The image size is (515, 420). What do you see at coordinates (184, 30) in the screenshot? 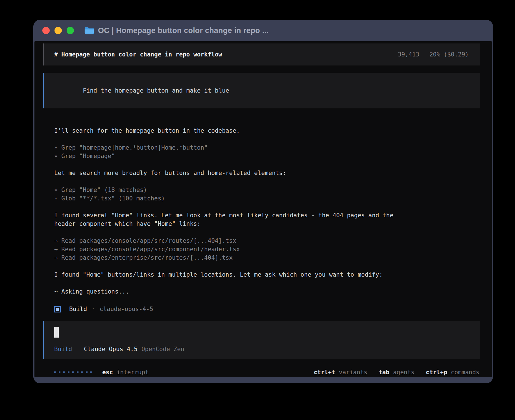
I see `window-title: OC | Homepage button color change in rep…` at bounding box center [184, 30].